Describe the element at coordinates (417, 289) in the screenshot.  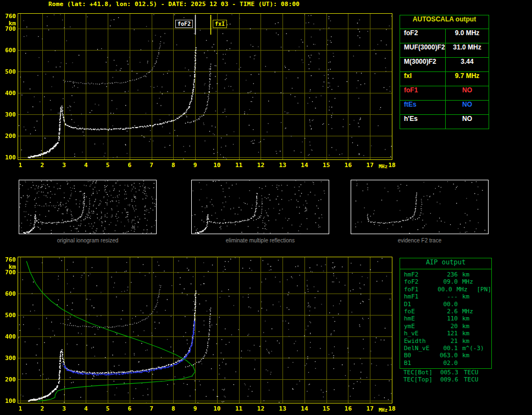
I see `aip-param: foF1` at that location.